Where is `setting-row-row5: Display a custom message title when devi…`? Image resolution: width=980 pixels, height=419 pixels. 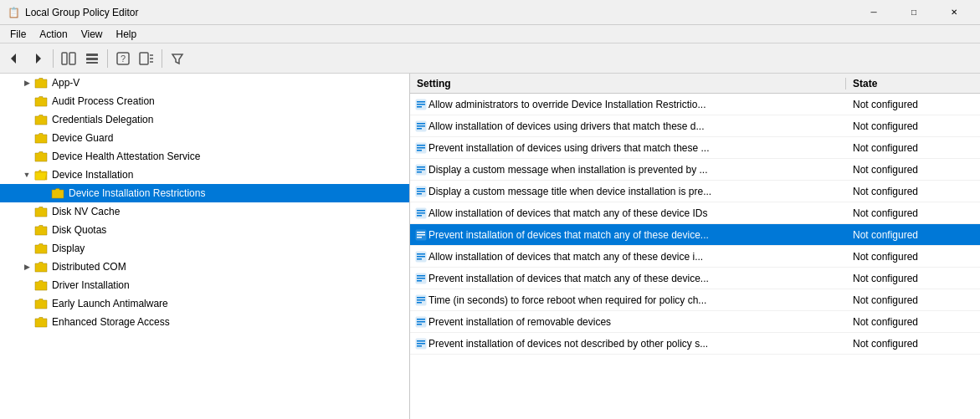 setting-row-row5: Display a custom message title when devi… is located at coordinates (695, 192).